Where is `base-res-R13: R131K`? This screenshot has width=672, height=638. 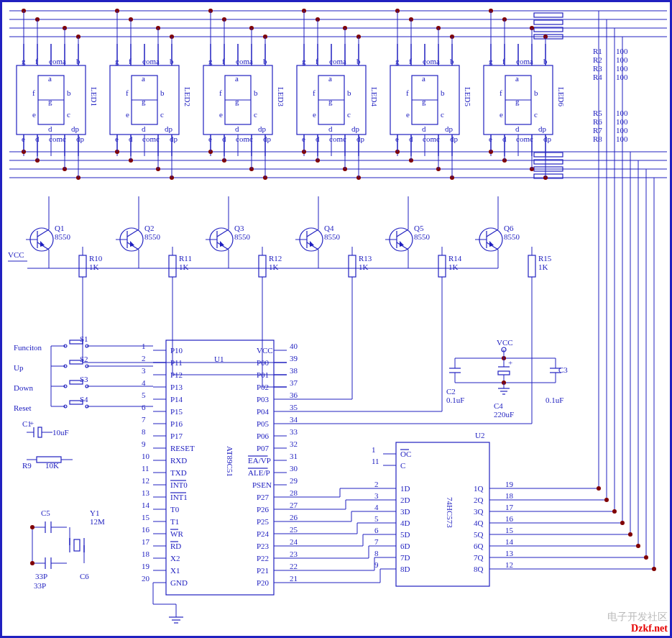
base-res-R13: R131K is located at coordinates (361, 269).